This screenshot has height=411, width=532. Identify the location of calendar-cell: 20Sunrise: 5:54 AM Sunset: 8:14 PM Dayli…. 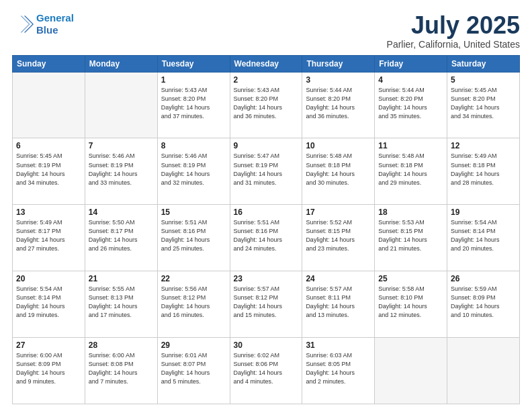
(49, 305).